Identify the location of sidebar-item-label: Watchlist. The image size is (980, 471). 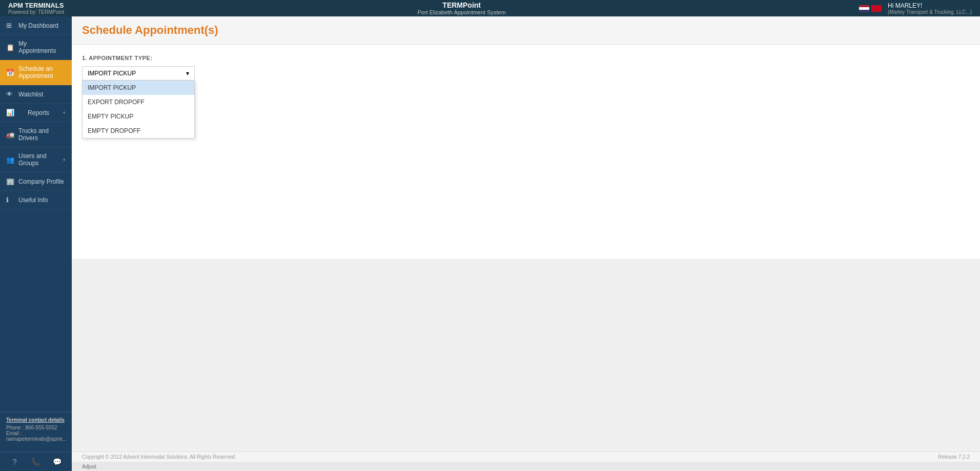
(31, 94).